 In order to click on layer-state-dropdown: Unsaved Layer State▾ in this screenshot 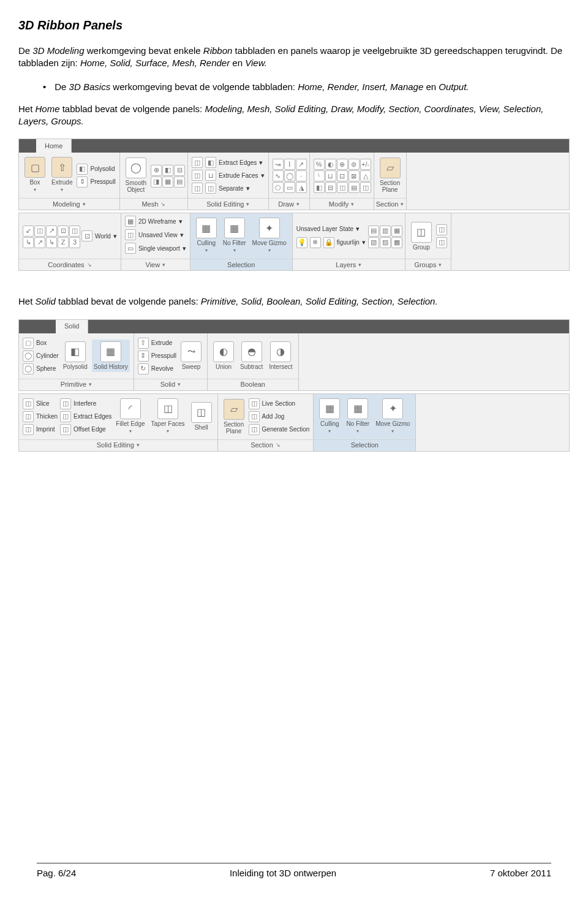, I will do `click(331, 229)`.